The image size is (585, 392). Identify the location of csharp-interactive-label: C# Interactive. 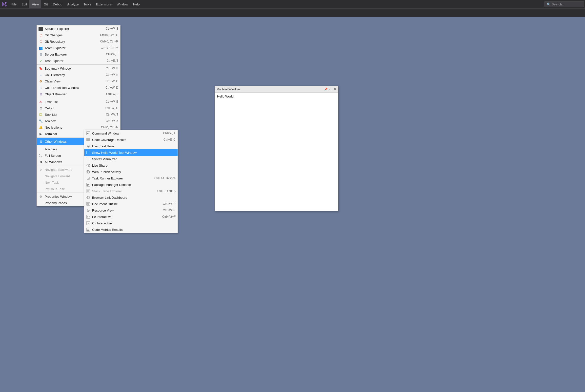
(134, 224).